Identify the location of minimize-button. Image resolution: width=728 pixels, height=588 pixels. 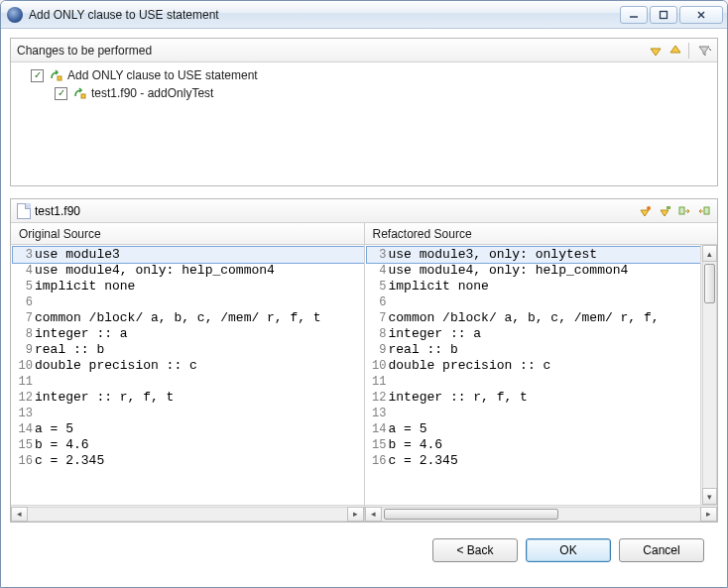
(634, 15).